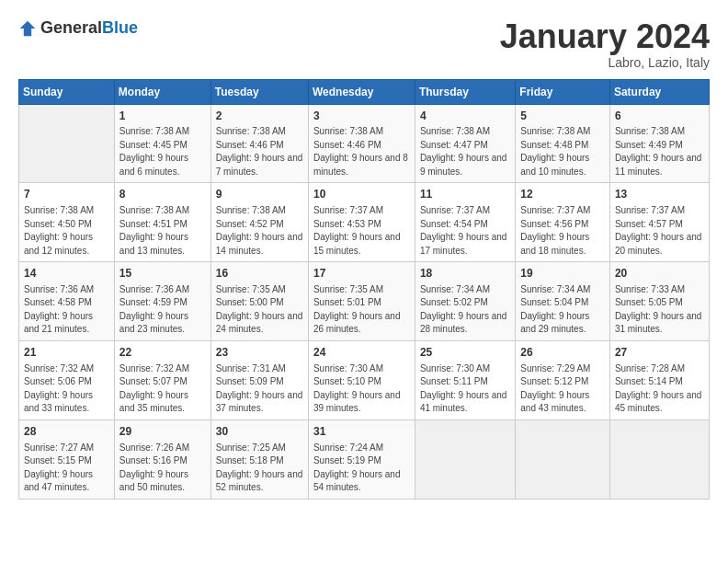 The height and width of the screenshot is (563, 728). I want to click on calendar-cell: 8Sunrise: 7:38 AMSunset: 4:51 PMDaylight…, so click(162, 223).